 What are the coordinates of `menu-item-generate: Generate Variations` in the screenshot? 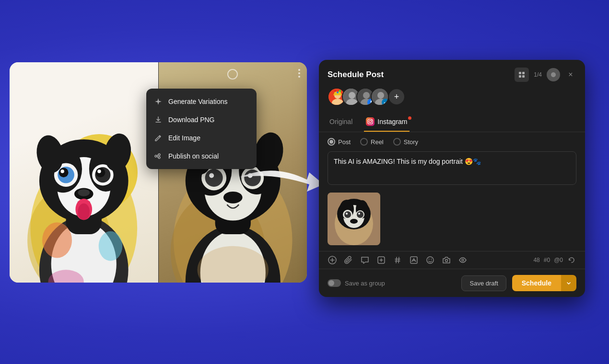 It's located at (201, 102).